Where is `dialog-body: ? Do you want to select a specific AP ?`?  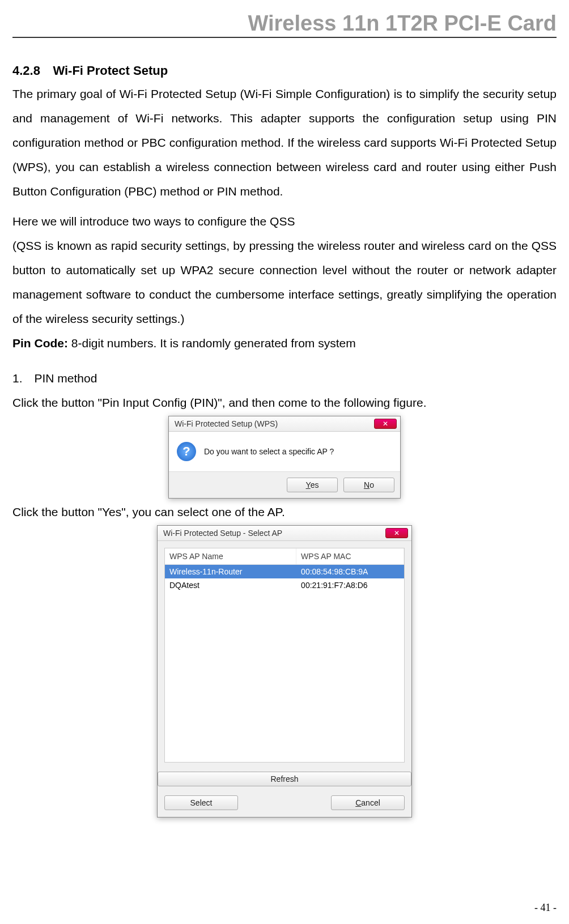 dialog-body: ? Do you want to select a specific AP ? is located at coordinates (284, 452).